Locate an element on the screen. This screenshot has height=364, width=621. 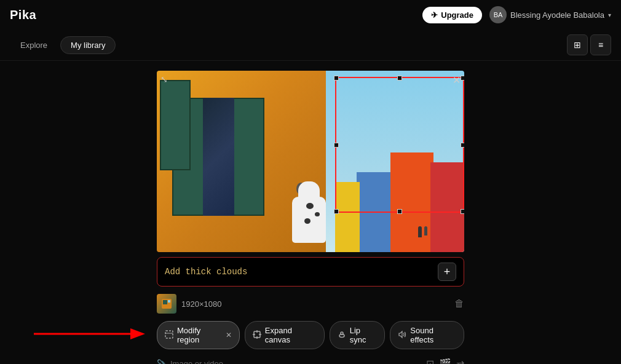
avatar: BA is located at coordinates (498, 15).